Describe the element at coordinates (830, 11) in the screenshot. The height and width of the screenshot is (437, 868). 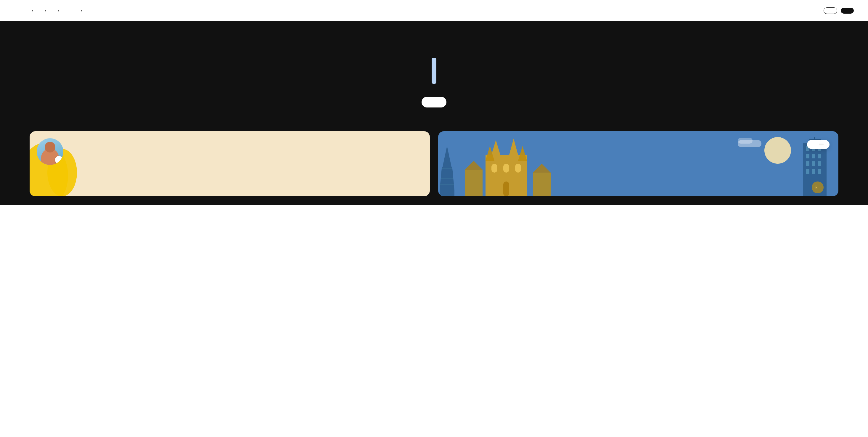
I see `login-button` at that location.